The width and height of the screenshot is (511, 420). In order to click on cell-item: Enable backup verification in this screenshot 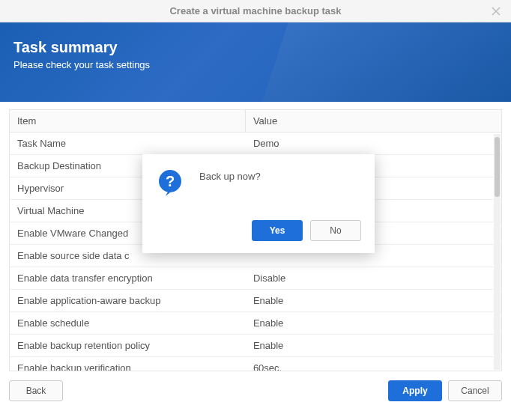, I will do `click(127, 364)`.